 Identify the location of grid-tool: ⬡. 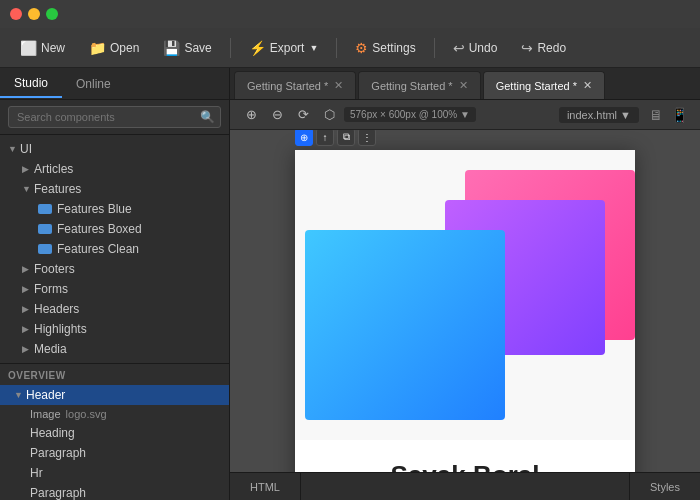
(329, 115).